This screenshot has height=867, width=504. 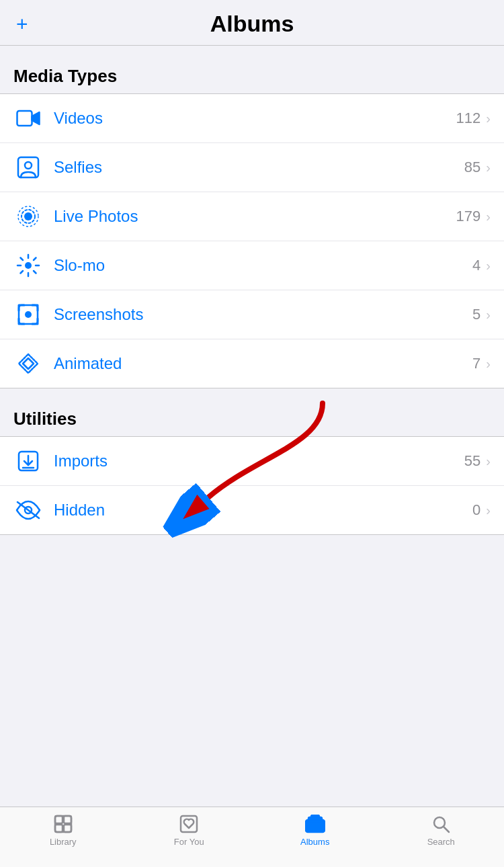 I want to click on selfies-count: 85, so click(x=472, y=167).